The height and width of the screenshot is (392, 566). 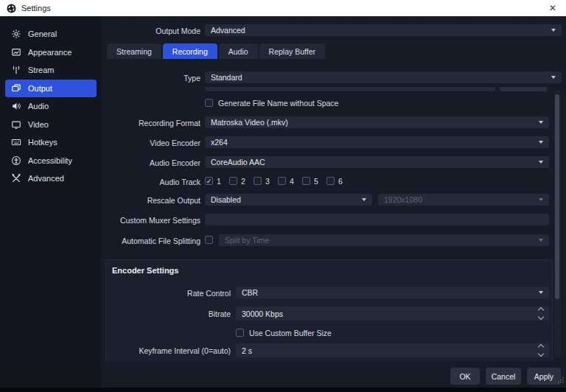 What do you see at coordinates (330, 181) in the screenshot?
I see `audio-track-6-checkbox` at bounding box center [330, 181].